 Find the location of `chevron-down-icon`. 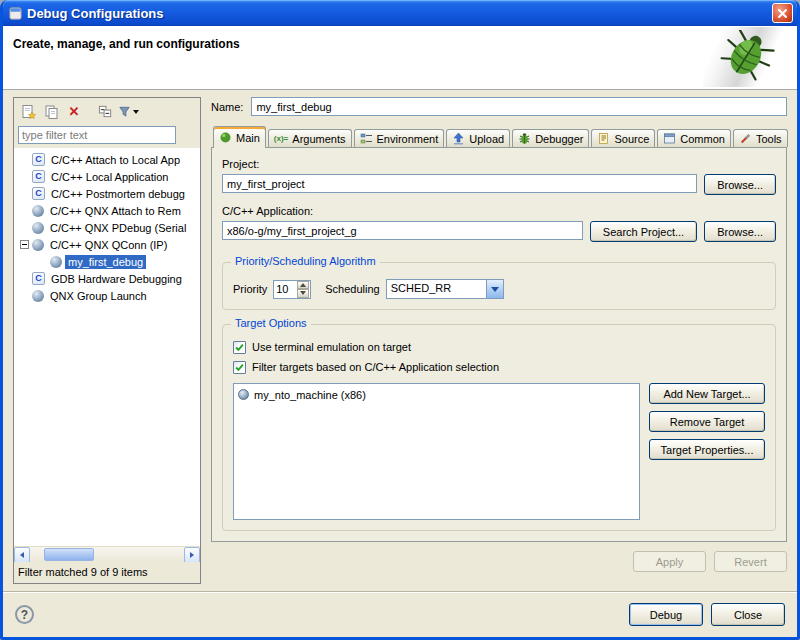

chevron-down-icon is located at coordinates (495, 290).